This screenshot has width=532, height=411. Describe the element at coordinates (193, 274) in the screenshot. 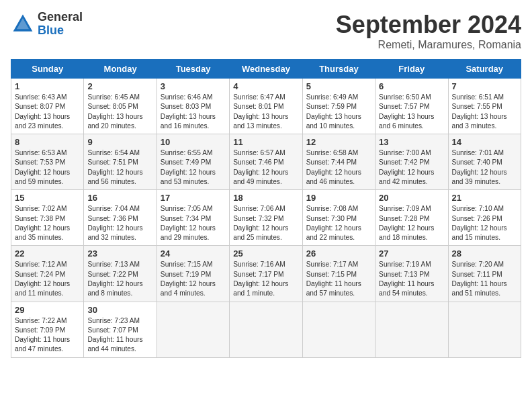

I see `calendar-cell: 24Sunrise: 7:15 AM Sunset: 7:19 PM Dayli…` at that location.